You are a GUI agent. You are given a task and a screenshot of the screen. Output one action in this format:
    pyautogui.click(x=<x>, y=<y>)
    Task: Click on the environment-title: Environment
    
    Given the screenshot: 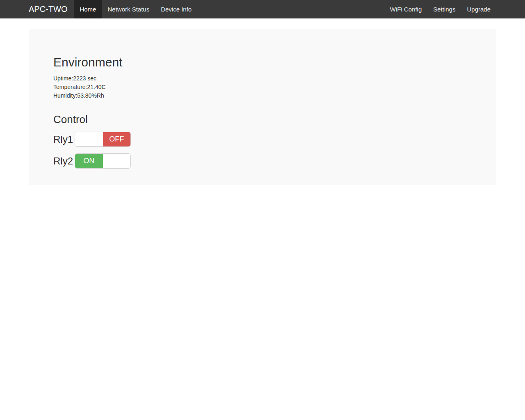 What is the action you would take?
    pyautogui.click(x=262, y=62)
    